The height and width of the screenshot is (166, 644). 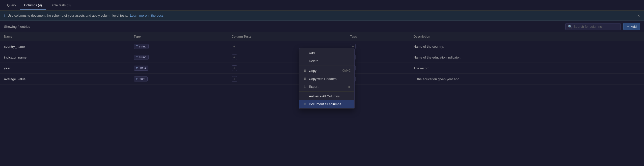 I want to click on cell-description: ... the education given year and, so click(x=527, y=79).